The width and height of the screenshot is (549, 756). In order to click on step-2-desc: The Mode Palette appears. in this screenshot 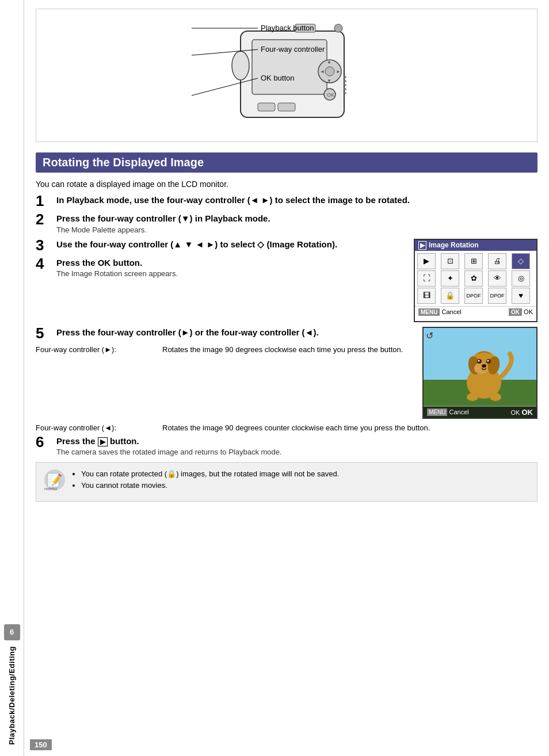, I will do `click(297, 230)`.